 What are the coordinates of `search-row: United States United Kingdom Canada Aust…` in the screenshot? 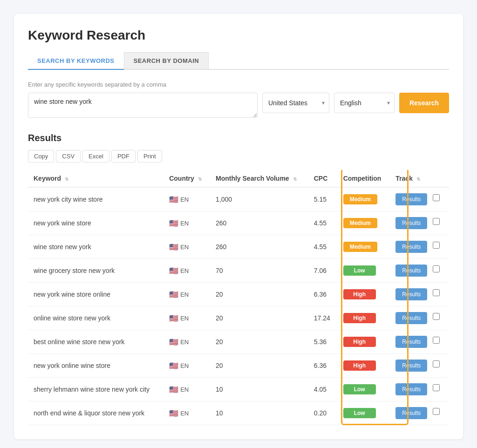 It's located at (238, 105).